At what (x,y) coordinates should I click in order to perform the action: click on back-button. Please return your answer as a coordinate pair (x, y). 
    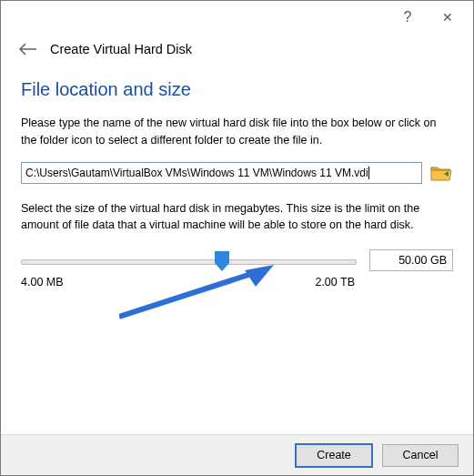
    Looking at the image, I should click on (27, 49).